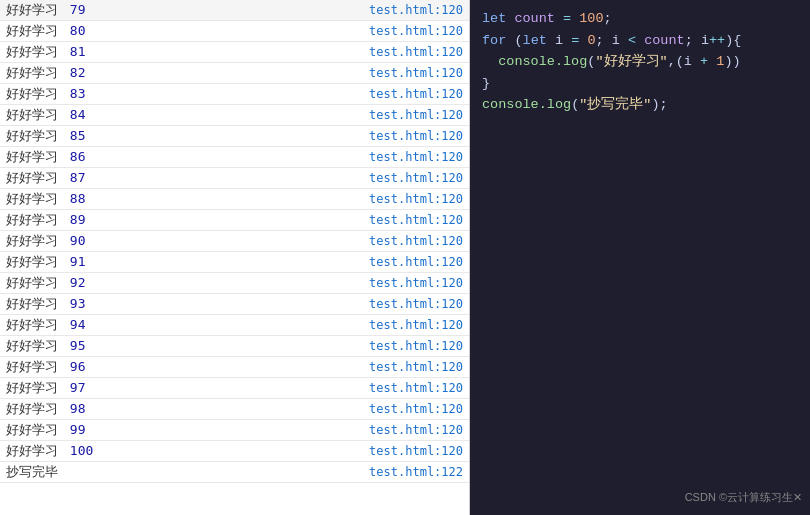 This screenshot has height=515, width=810. Describe the element at coordinates (234, 452) in the screenshot. I see `console-row: 好好学习 100test.html:120` at that location.